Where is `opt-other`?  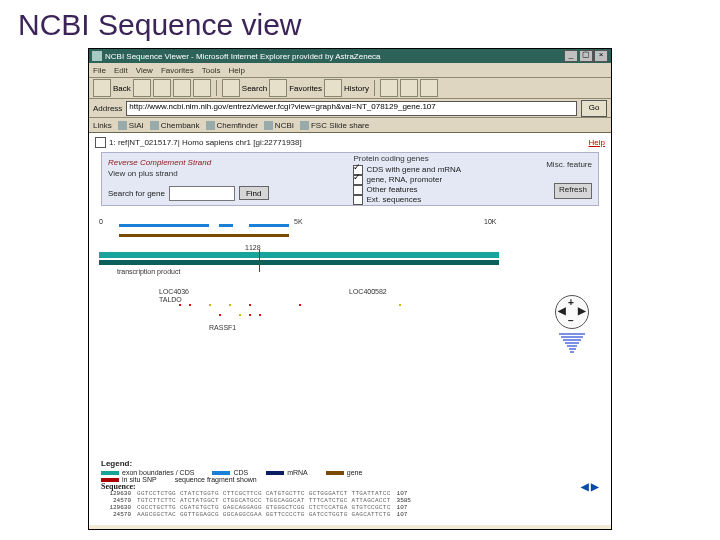 opt-other is located at coordinates (358, 190).